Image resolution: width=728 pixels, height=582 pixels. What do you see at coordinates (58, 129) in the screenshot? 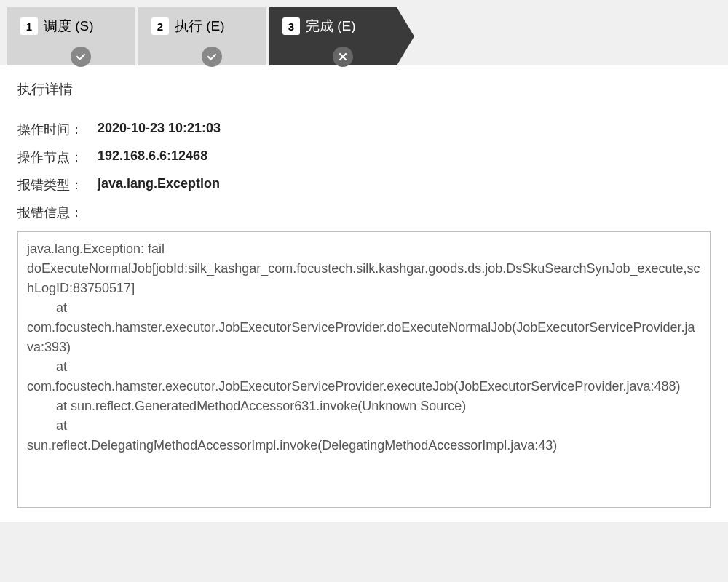
I see `detail-label: 操作时间：` at bounding box center [58, 129].